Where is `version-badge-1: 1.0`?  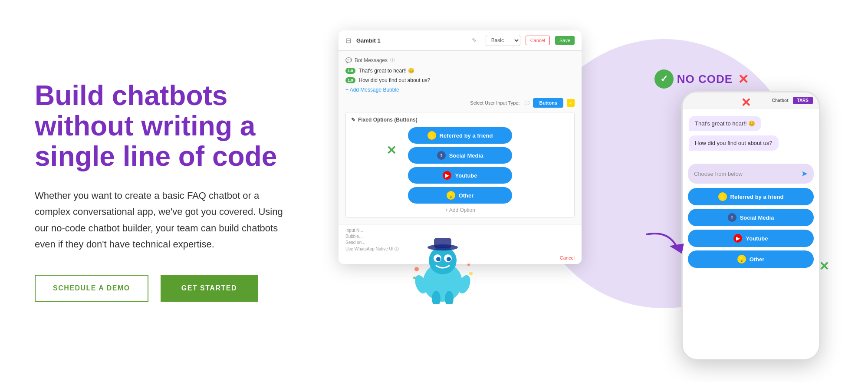 version-badge-1: 1.0 is located at coordinates (351, 71).